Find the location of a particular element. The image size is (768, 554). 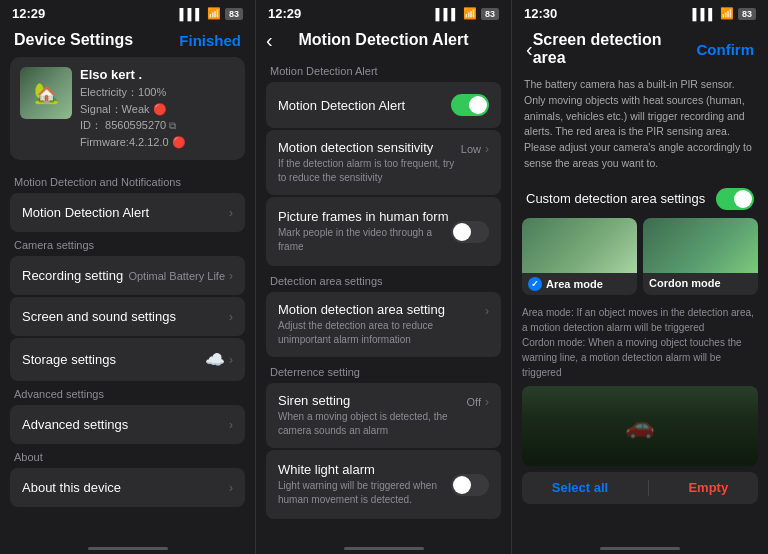

p2-section3-label: Deterrence setting is located at coordinates (384, 370).